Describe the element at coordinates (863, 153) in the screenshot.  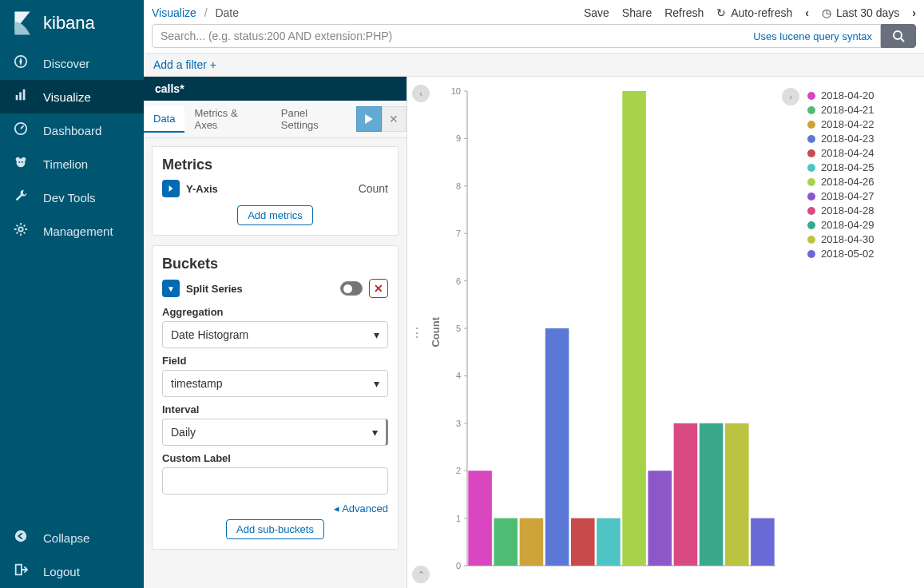
I see `legend-item: 2018-04-24` at that location.